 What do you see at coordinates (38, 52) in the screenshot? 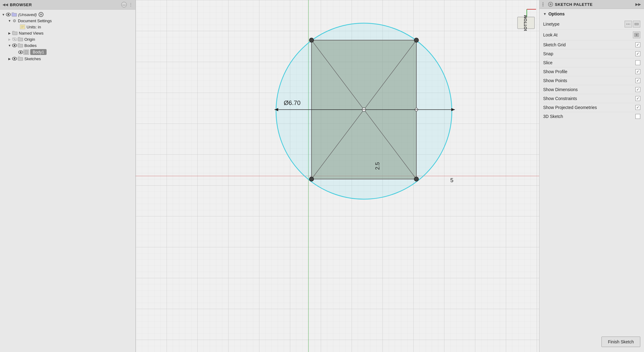
I see `body1-label: Body1` at bounding box center [38, 52].